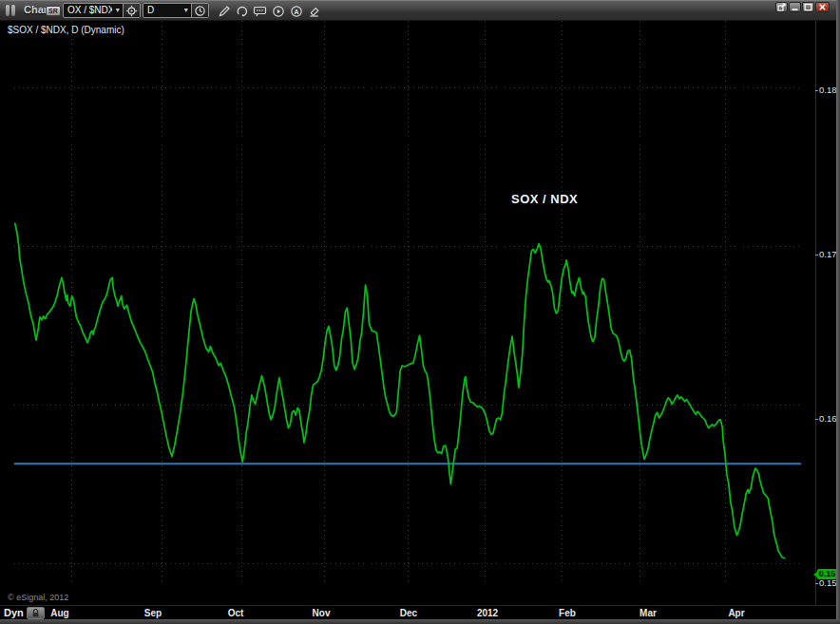 The width and height of the screenshot is (840, 624). What do you see at coordinates (648, 614) in the screenshot?
I see `month-label: Mar` at bounding box center [648, 614].